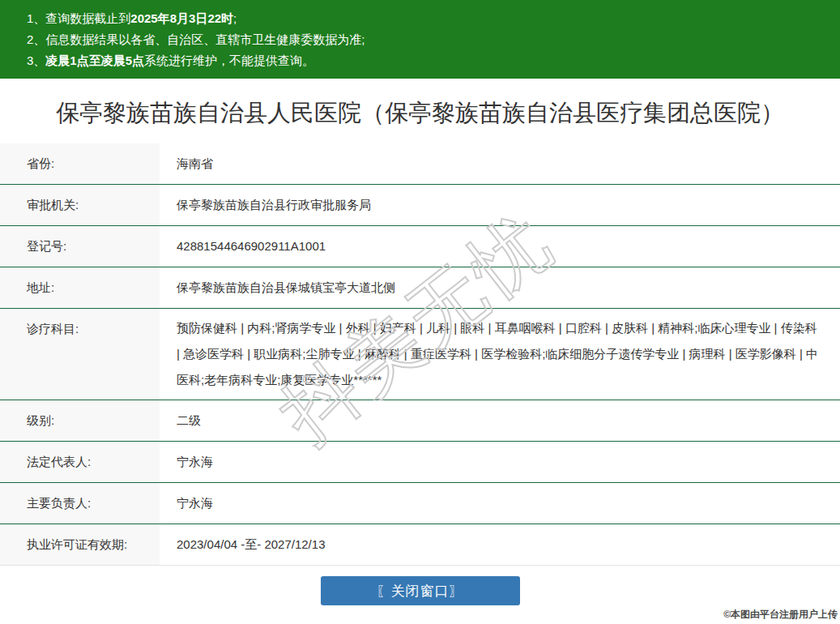  What do you see at coordinates (420, 462) in the screenshot?
I see `table-row-legal-representative: 法定代表人: 宁永海` at bounding box center [420, 462].